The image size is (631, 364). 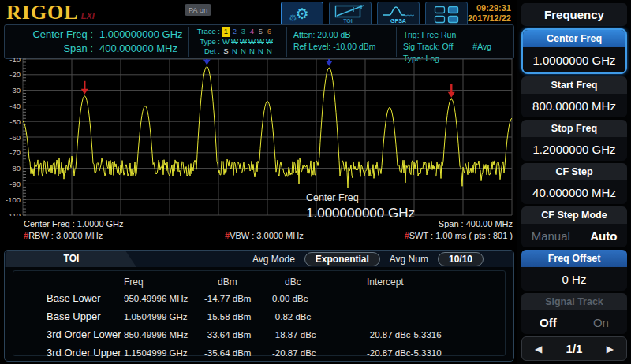 I want to click on atten-ref-block: Atten: 20.00 dB Ref Level: -10.00 dBm, so click(x=342, y=42).